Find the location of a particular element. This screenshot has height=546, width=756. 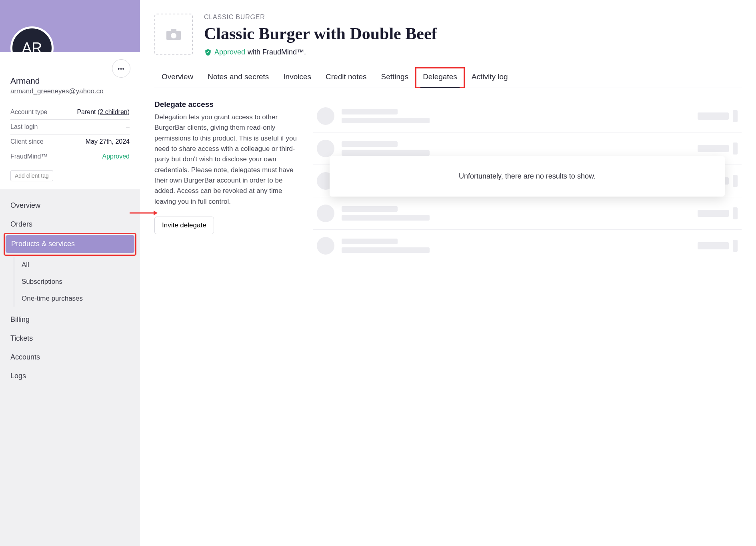

account-type-value: Parent (2 children) is located at coordinates (103, 112).